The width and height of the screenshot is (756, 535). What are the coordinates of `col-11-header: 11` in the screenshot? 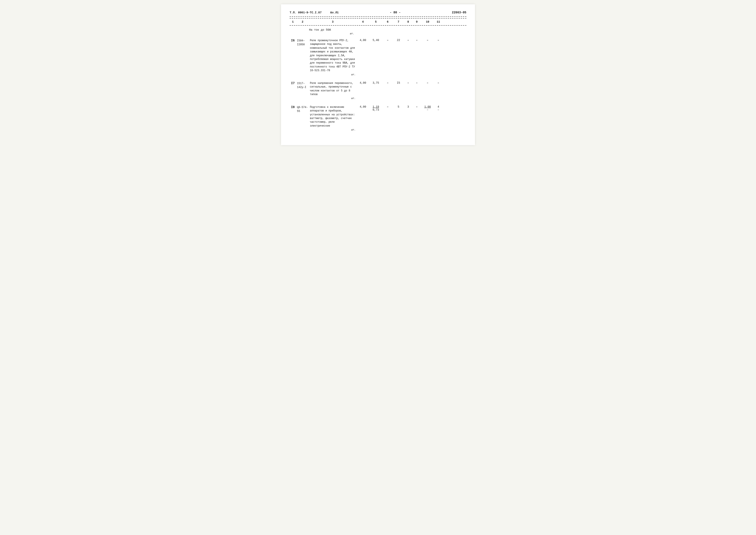 It's located at (438, 22).